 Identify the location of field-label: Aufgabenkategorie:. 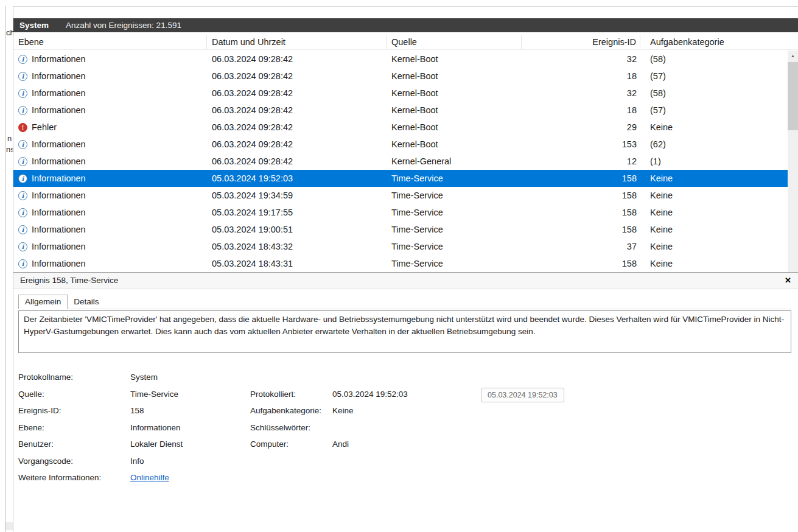
(291, 410).